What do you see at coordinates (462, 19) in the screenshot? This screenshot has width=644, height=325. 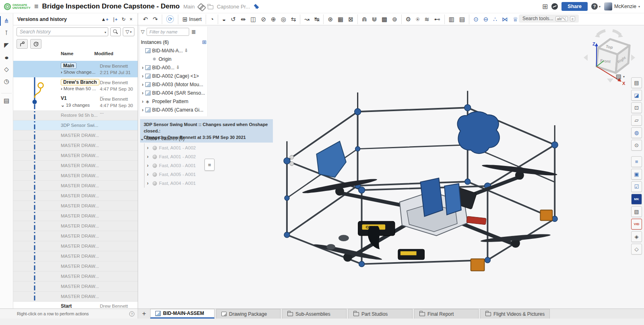 I see `bom-icon: ▤` at bounding box center [462, 19].